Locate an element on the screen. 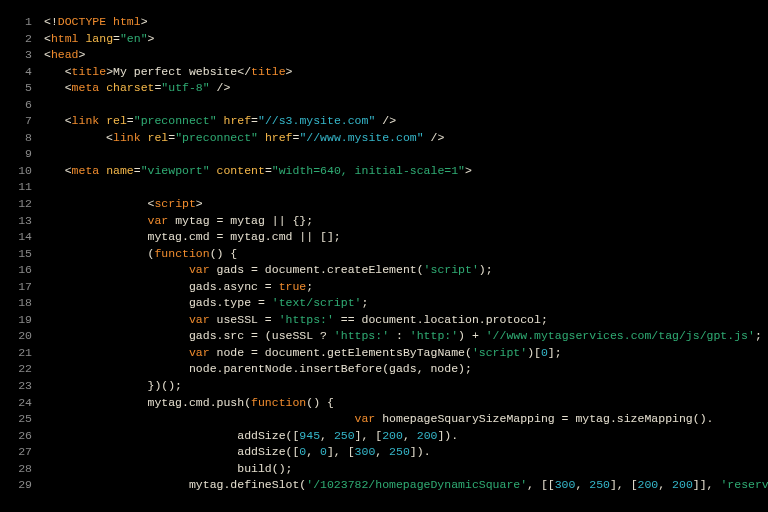  token-str: '/1023782/homepageDynamicSquare' is located at coordinates (416, 484).